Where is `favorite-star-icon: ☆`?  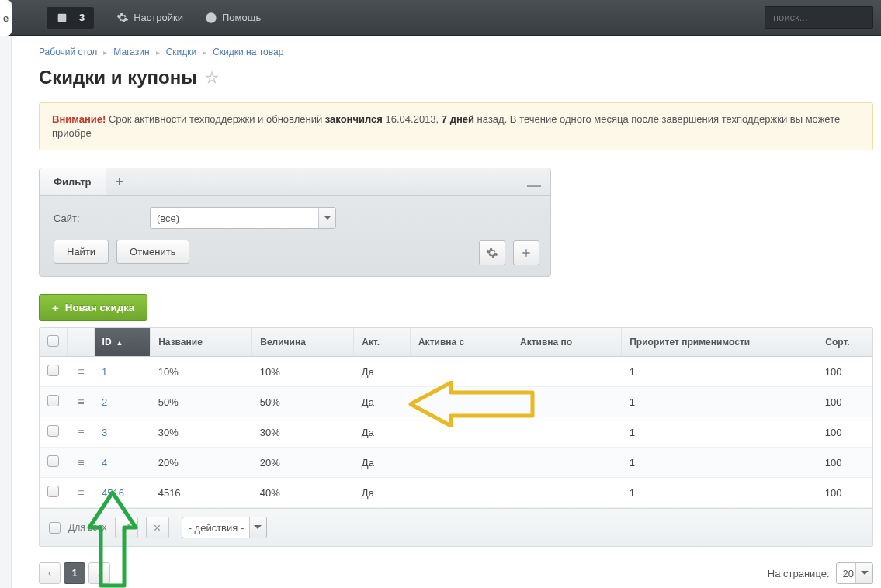
favorite-star-icon: ☆ is located at coordinates (212, 78).